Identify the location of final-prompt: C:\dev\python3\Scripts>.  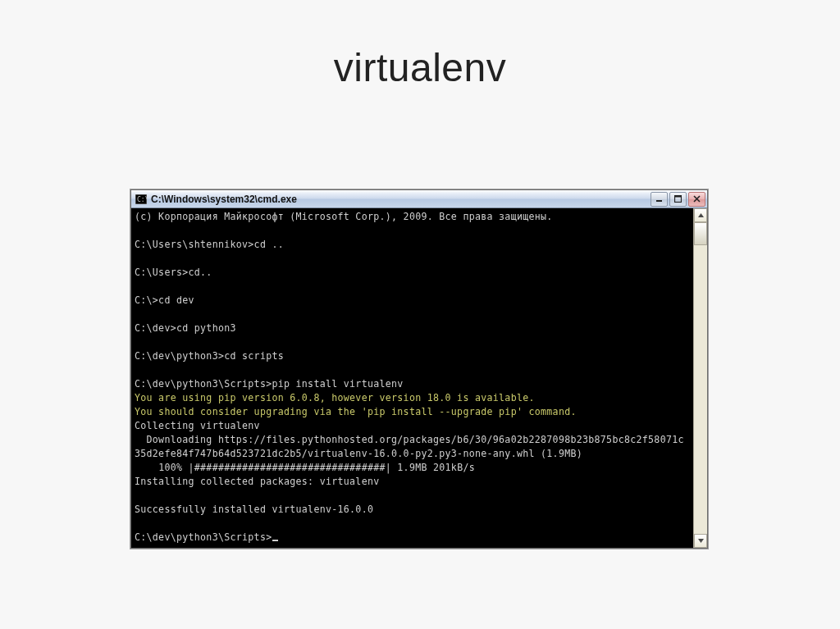
(203, 537).